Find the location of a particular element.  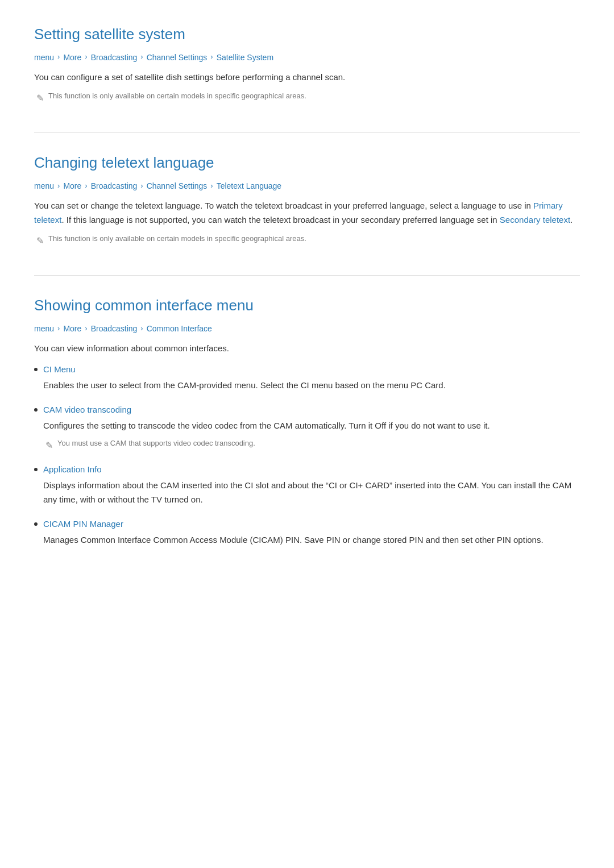

section-body: You can configure a set of satellite dis… is located at coordinates (307, 77).